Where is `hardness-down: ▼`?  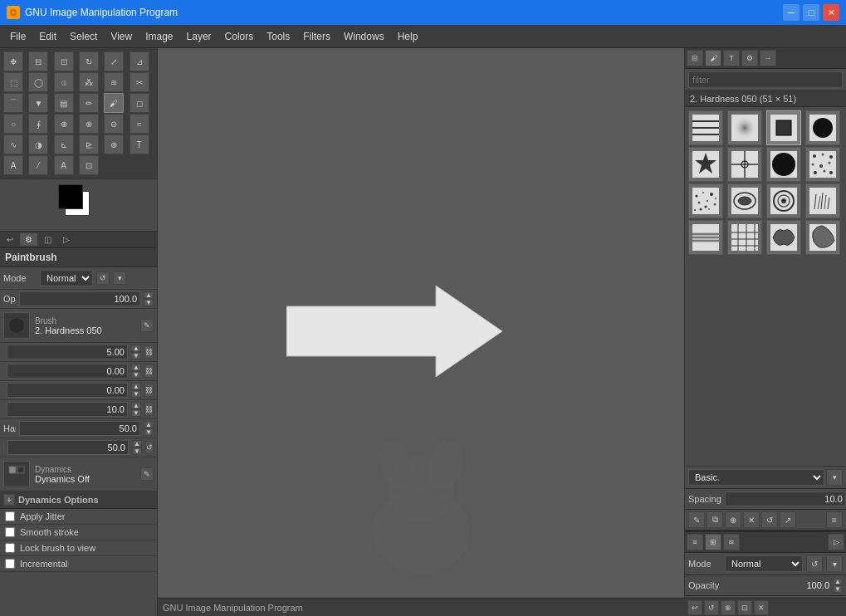 hardness-down: ▼ is located at coordinates (149, 432).